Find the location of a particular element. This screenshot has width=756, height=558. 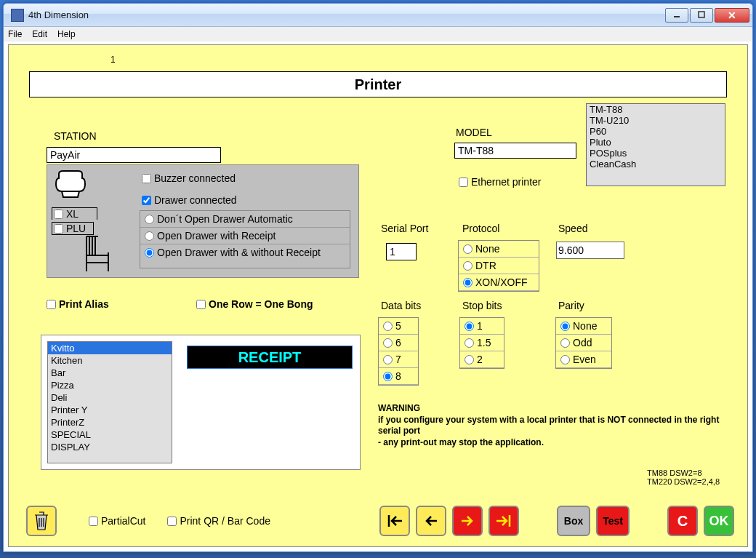

maximize-button is located at coordinates (701, 15).